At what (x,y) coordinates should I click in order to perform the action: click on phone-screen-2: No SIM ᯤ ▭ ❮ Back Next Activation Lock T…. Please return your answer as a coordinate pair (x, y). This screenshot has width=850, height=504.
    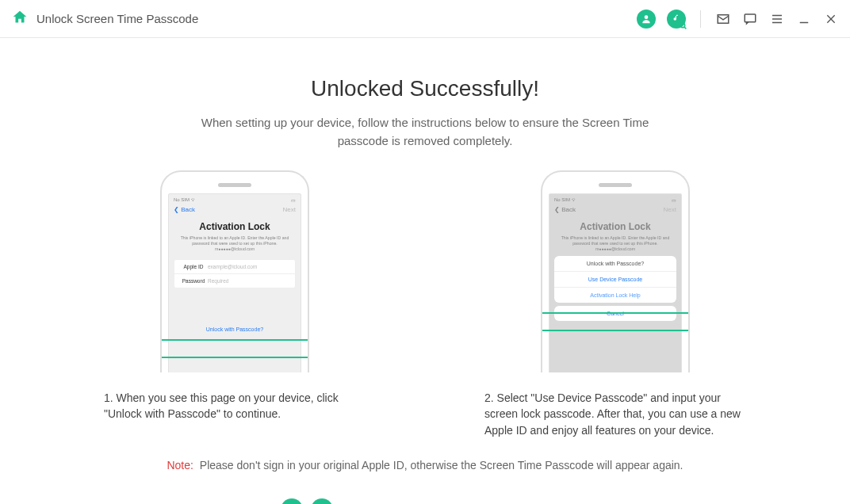
    Looking at the image, I should click on (615, 283).